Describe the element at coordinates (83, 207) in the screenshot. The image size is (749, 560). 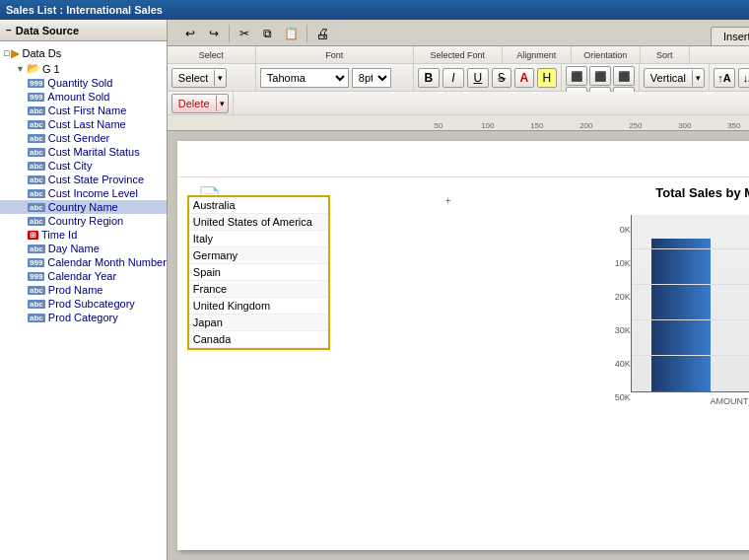
I see `tree-field-item: abc Country Name` at that location.